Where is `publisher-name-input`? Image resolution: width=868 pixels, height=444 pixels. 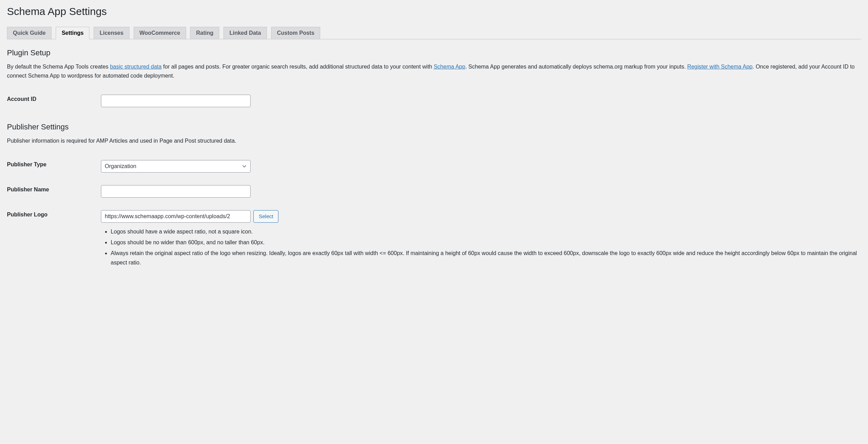 publisher-name-input is located at coordinates (176, 191).